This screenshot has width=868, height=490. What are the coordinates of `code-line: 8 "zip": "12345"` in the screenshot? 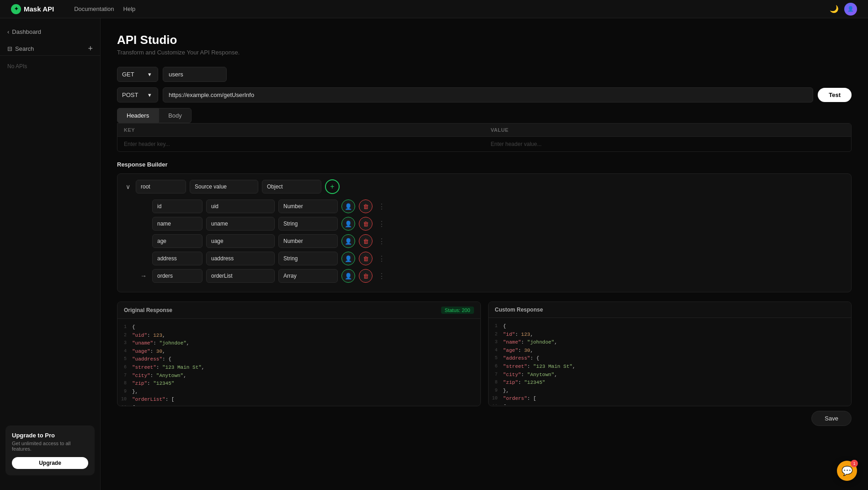 It's located at (299, 384).